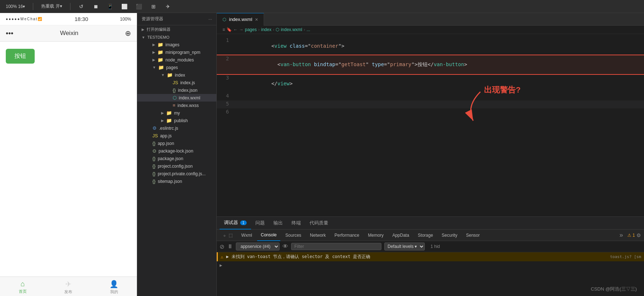  What do you see at coordinates (425, 235) in the screenshot?
I see `devtools-tab-storage: Storage` at bounding box center [425, 235].